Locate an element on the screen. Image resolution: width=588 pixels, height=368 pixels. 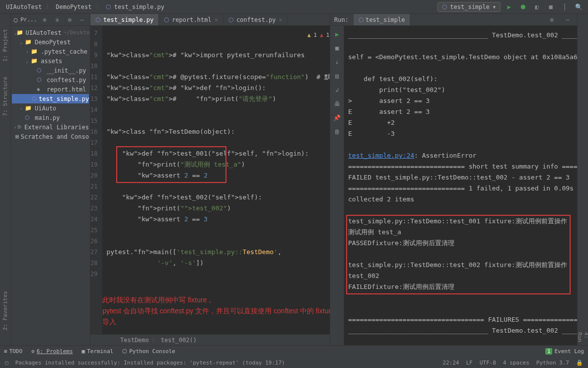
line-gutter: 7891011121314151617181920212223242526272… is located at coordinates (96, 180).